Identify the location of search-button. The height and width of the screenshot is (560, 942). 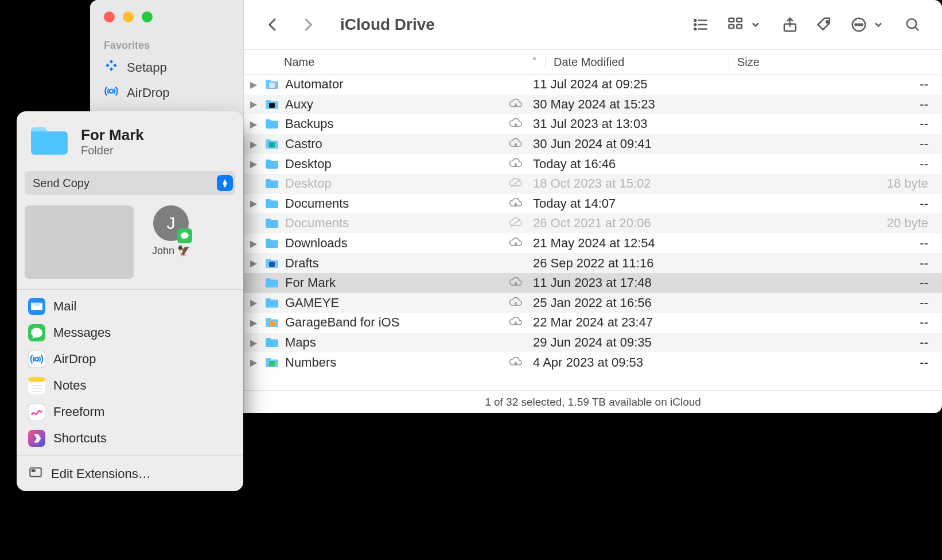
(913, 25).